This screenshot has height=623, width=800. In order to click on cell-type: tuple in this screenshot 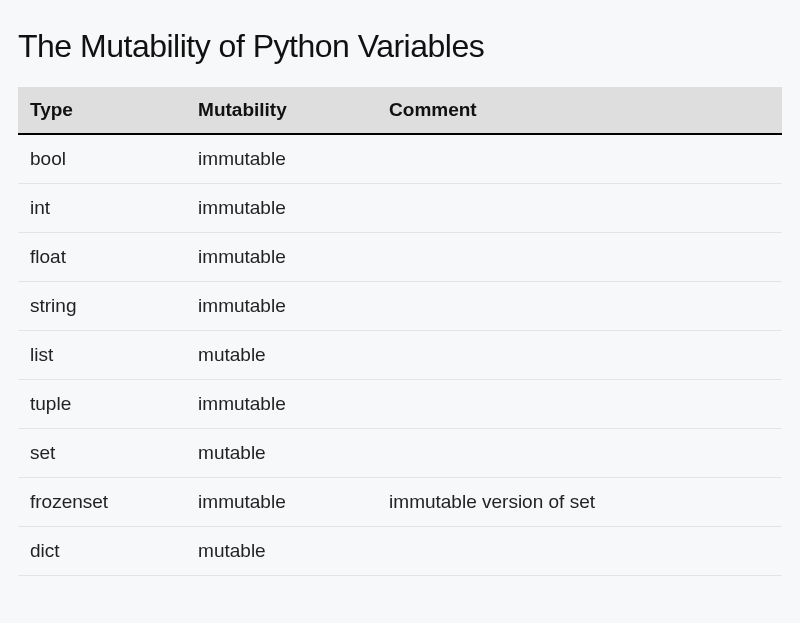, I will do `click(102, 404)`.